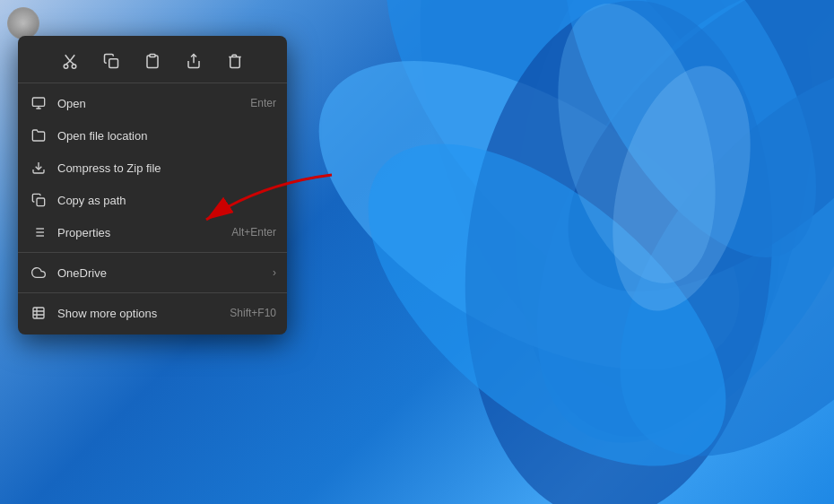  What do you see at coordinates (143, 314) in the screenshot?
I see `menu-item-show-more-options-label: Show more options` at bounding box center [143, 314].